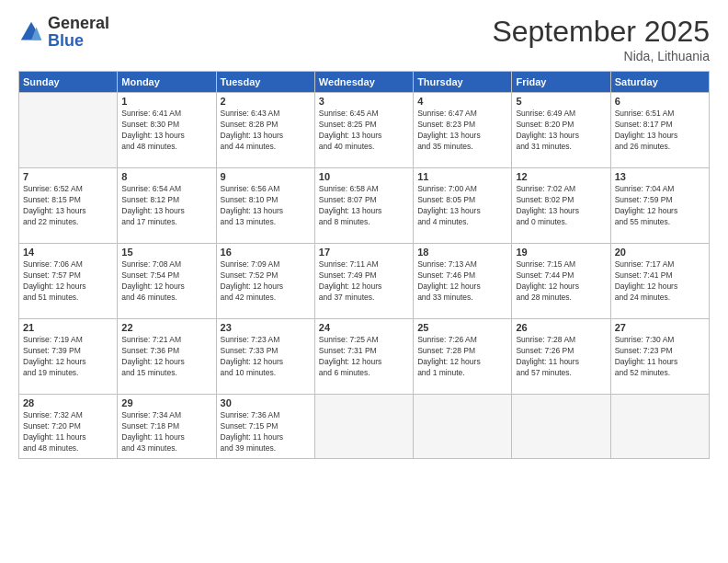 This screenshot has height=563, width=728. Describe the element at coordinates (364, 131) in the screenshot. I see `day-info: Sunrise: 6:45 AMSunset: 8:25 PMDaylight:…` at that location.